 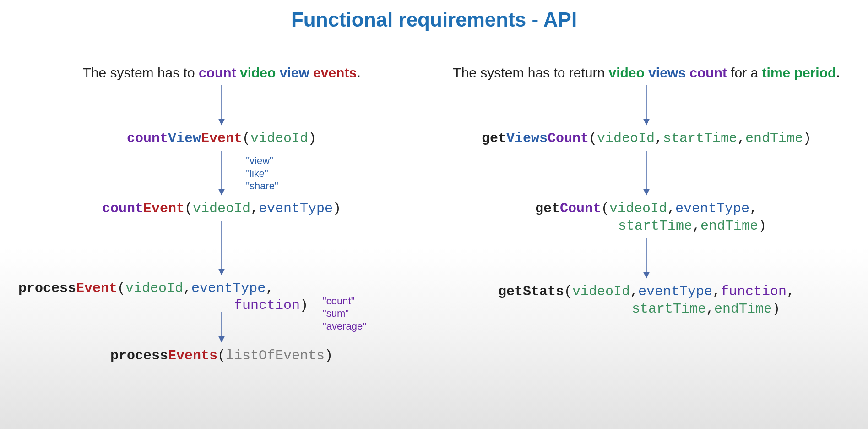 What do you see at coordinates (262, 173) in the screenshot?
I see `event-type-annotation: "view" "like" "share"` at bounding box center [262, 173].